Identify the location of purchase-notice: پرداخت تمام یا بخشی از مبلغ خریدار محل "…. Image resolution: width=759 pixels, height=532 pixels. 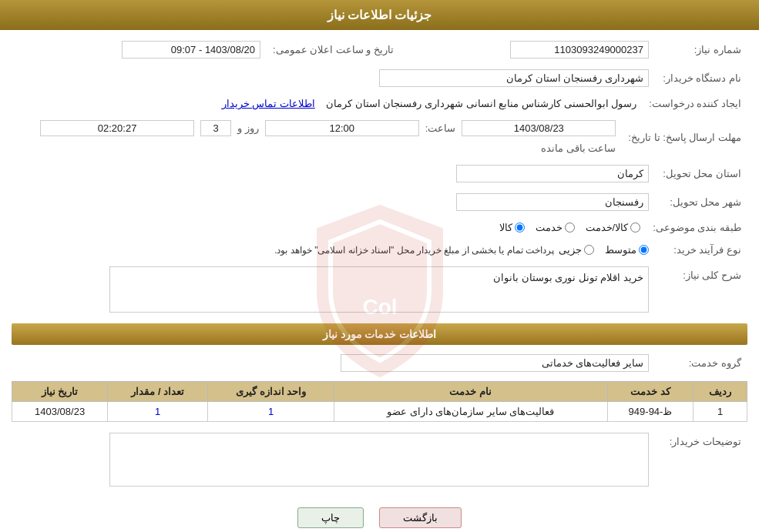
(415, 250).